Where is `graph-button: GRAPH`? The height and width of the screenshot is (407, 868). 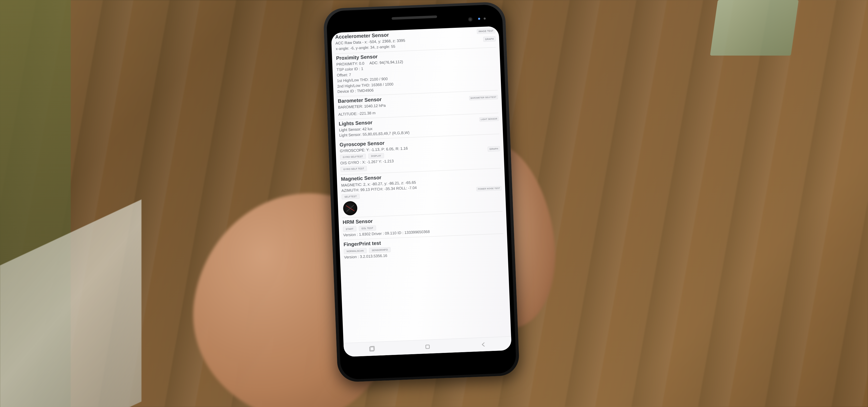
graph-button: GRAPH is located at coordinates (489, 39).